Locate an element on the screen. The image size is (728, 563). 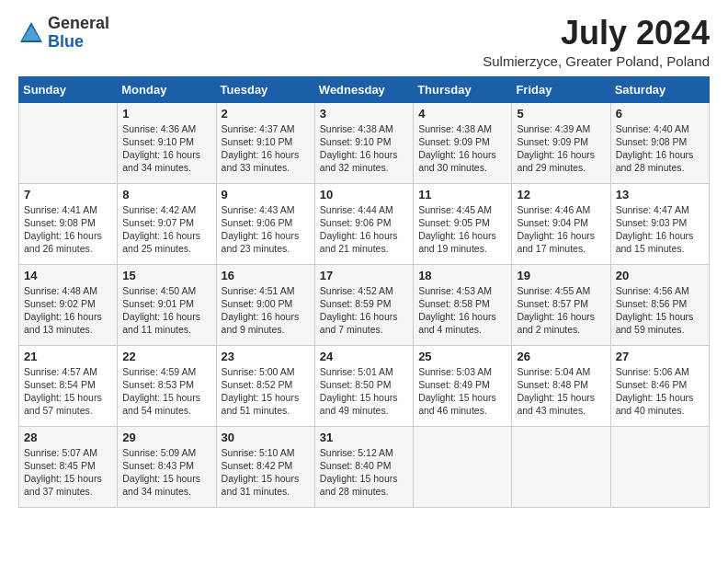
day-number: 7 is located at coordinates (68, 195).